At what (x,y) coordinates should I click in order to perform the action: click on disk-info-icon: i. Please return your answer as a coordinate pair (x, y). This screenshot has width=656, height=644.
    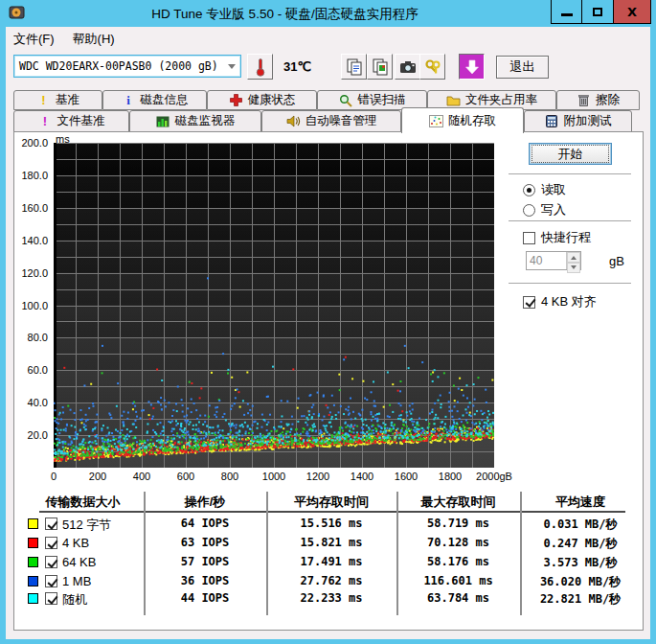
    Looking at the image, I should click on (128, 101).